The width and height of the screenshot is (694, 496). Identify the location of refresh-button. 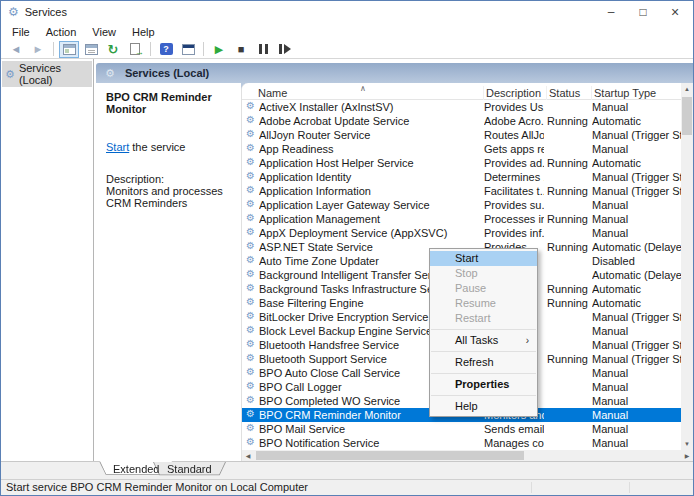
(113, 50).